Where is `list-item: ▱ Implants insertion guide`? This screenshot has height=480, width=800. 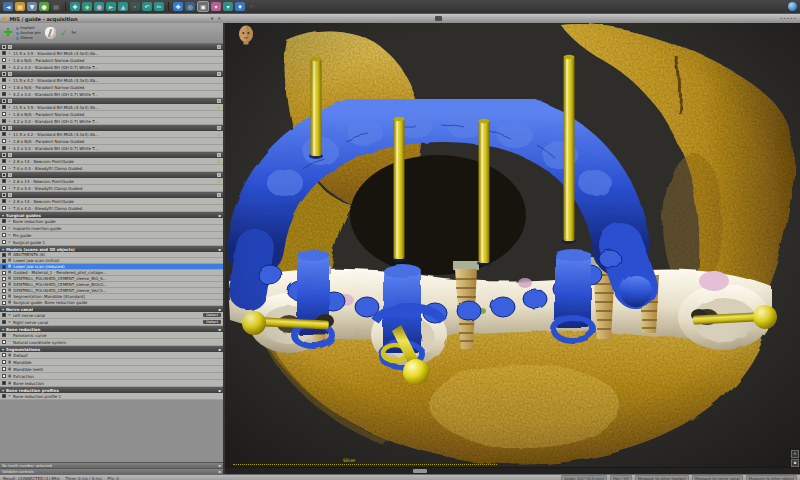 list-item: ▱ Implants insertion guide is located at coordinates (112, 228).